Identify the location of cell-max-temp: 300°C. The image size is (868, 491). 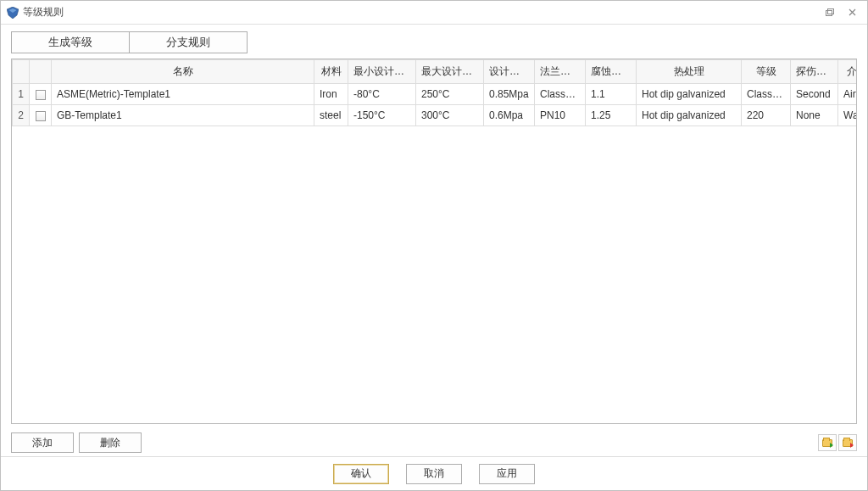
(450, 115).